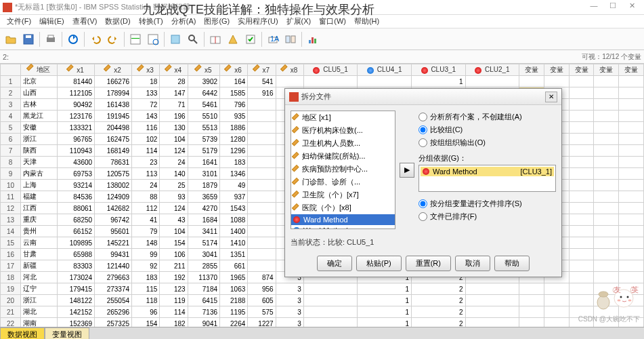  Describe the element at coordinates (39, 220) in the screenshot. I see `cell: 重庆` at that location.